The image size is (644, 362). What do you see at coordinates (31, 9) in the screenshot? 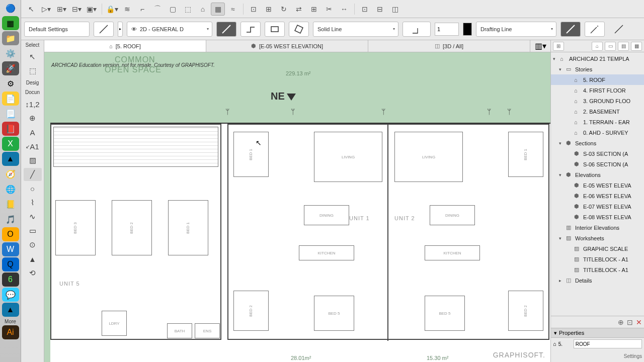
I see `cursor-icon: ↖` at bounding box center [31, 9].